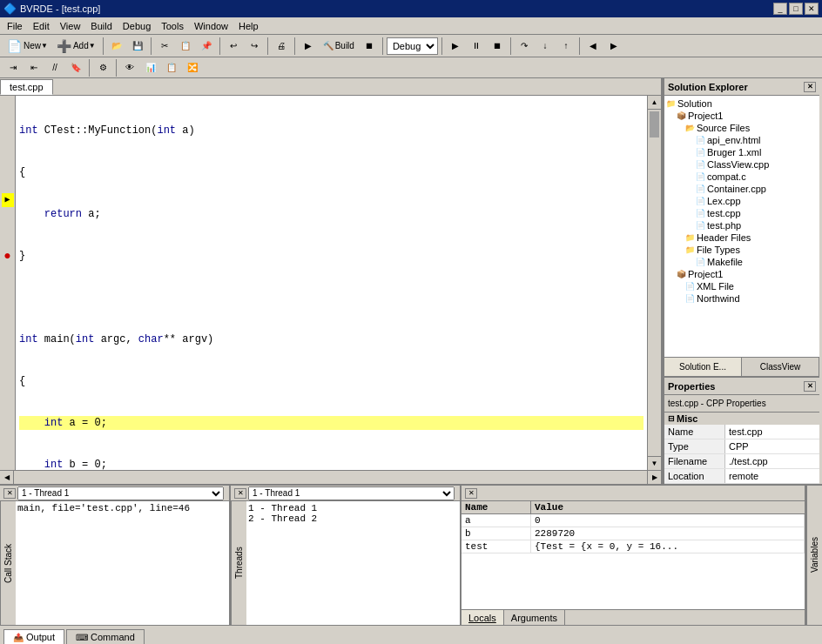 The height and width of the screenshot is (644, 822). What do you see at coordinates (471, 493) in the screenshot?
I see `variables-panel-close: ✕` at bounding box center [471, 493].